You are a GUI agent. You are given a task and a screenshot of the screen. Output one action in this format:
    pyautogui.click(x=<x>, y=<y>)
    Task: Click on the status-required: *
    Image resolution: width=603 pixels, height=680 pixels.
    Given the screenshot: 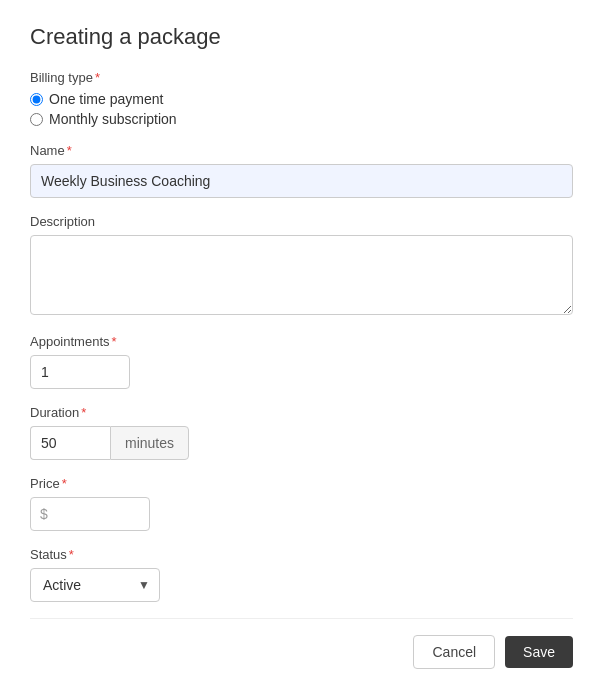 What is the action you would take?
    pyautogui.click(x=72, y=554)
    